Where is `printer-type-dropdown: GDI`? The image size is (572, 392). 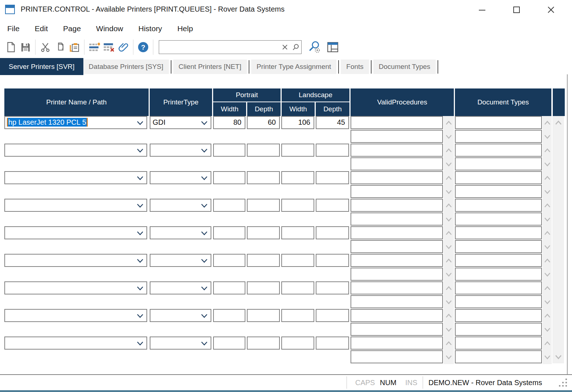
printer-type-dropdown: GDI is located at coordinates (181, 123).